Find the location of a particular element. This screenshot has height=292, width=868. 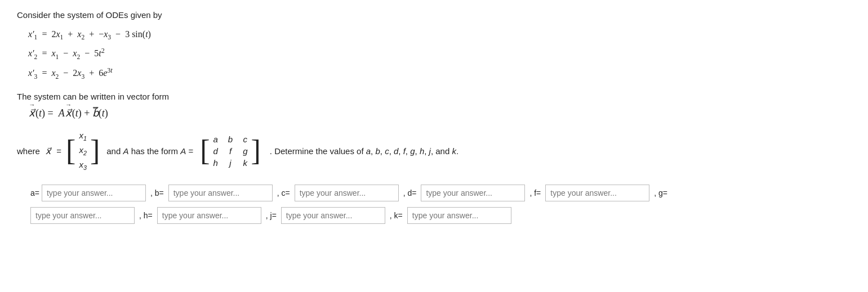

x-vector-cells: x1 x2 x3 is located at coordinates (83, 151).